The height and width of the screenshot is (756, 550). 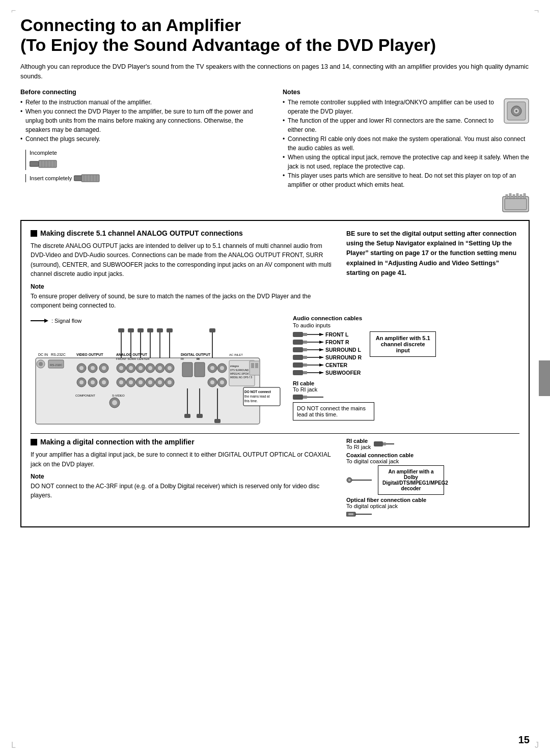 What do you see at coordinates (405, 368) in the screenshot?
I see `cables-labels: Audio connection cables To audio inputs …` at bounding box center [405, 368].